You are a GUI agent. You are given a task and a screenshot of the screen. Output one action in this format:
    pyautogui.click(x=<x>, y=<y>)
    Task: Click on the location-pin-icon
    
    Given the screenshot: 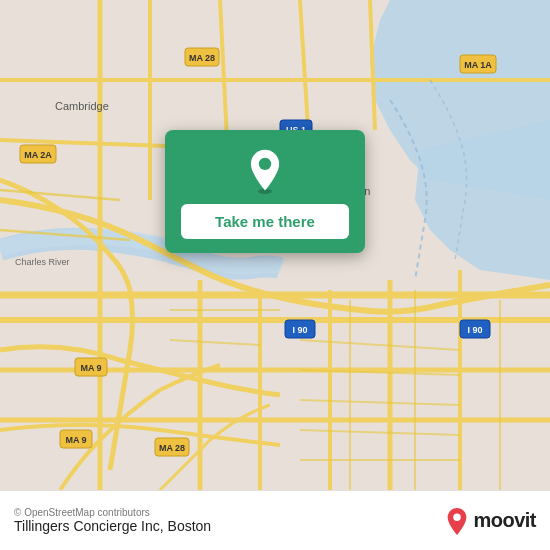 What is the action you would take?
    pyautogui.click(x=265, y=171)
    